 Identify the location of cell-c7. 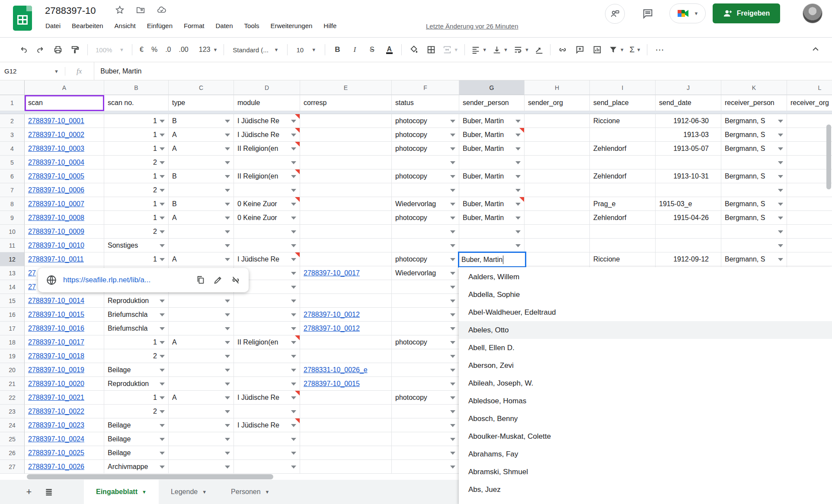
(202, 190).